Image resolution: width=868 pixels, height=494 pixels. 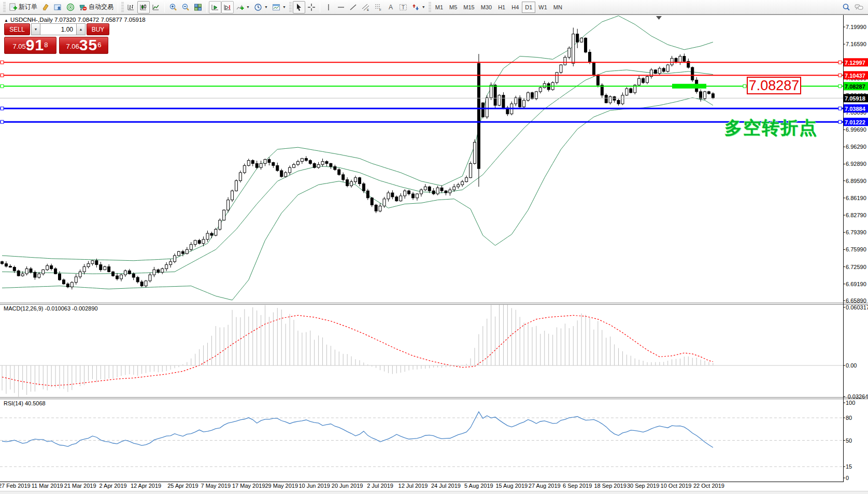 I want to click on volume-decrease-button: ▼, so click(x=36, y=29).